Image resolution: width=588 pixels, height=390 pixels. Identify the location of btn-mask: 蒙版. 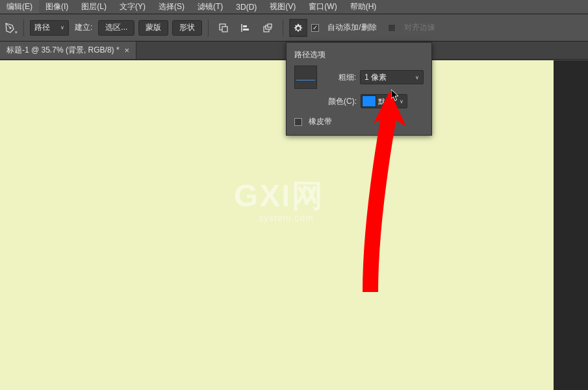
(153, 28).